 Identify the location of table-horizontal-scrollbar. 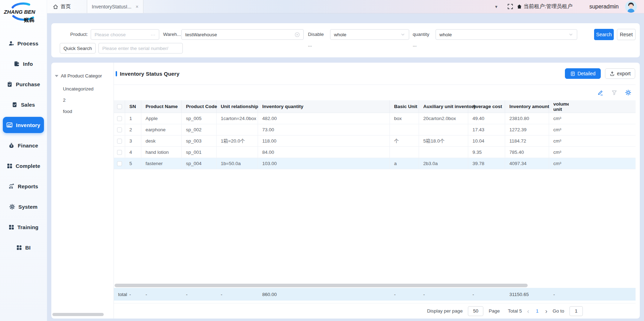
(321, 285).